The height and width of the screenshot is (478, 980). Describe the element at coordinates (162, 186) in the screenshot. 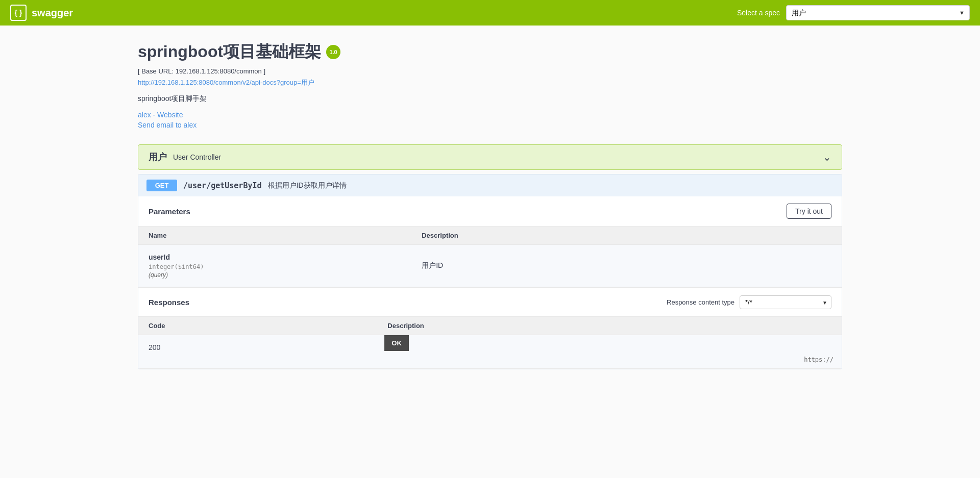

I see `method-badge: GET` at that location.